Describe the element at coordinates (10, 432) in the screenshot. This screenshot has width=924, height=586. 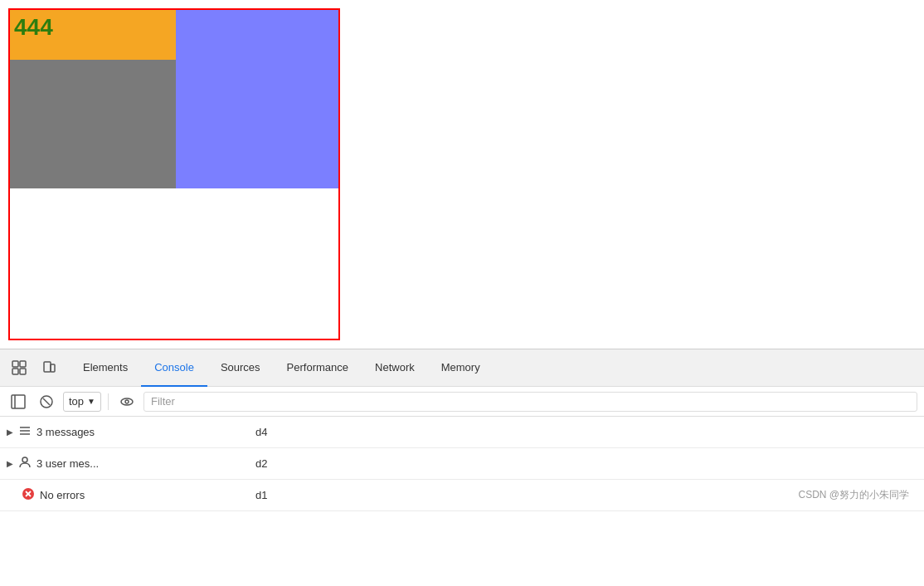
I see `expand-arrow-messages: ▶` at that location.